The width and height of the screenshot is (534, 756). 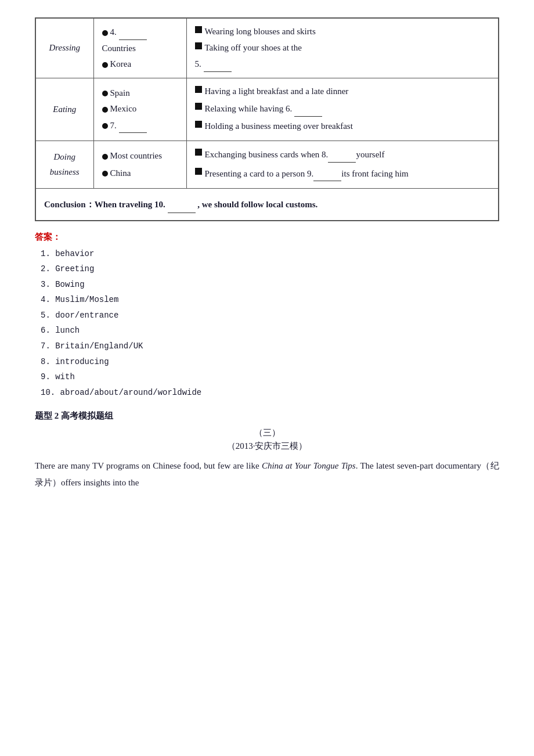 I want to click on category-line2: business, so click(x=65, y=172).